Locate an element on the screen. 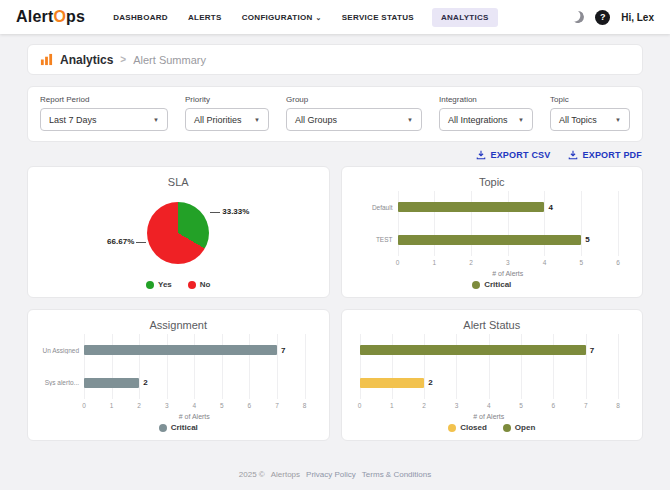 The height and width of the screenshot is (490, 670). priority-select: All Priorities ▼ is located at coordinates (227, 120).